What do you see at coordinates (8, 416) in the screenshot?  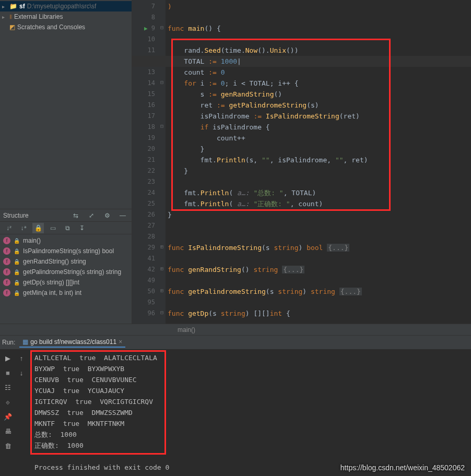 I see `pin-icon: 📌` at bounding box center [8, 416].